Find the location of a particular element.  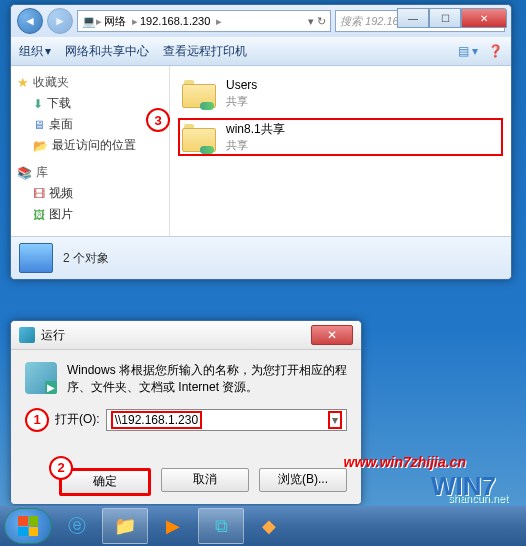

organize-button: 组织 ▾ is located at coordinates (35, 52).